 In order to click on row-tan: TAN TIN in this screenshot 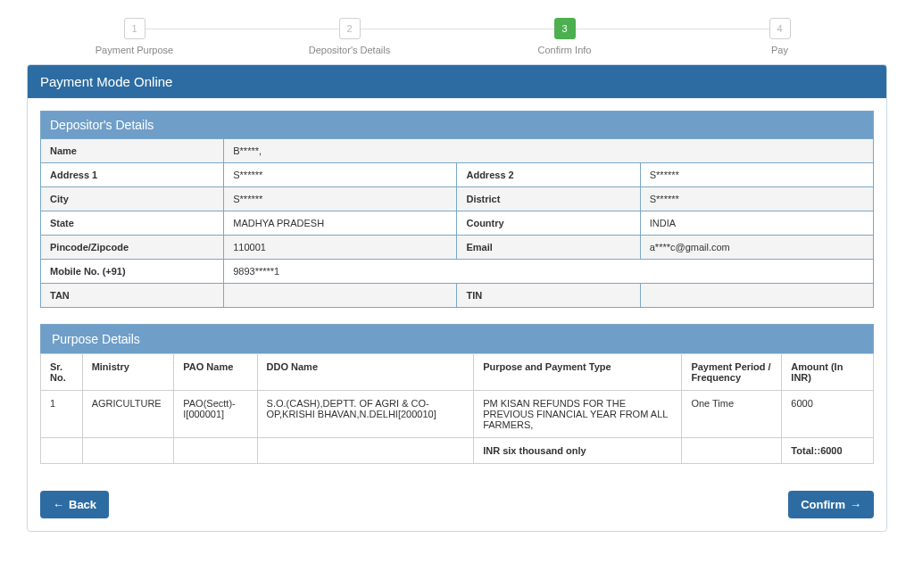, I will do `click(457, 296)`.